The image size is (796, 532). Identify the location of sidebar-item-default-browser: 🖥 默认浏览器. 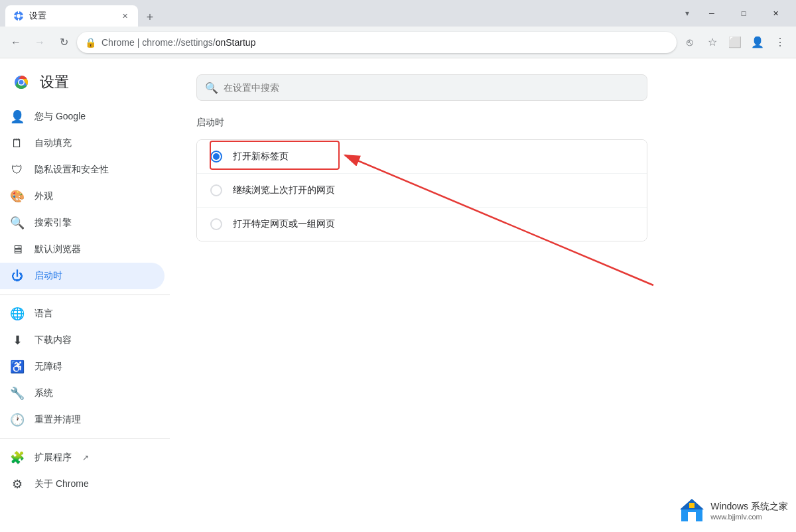
(82, 249).